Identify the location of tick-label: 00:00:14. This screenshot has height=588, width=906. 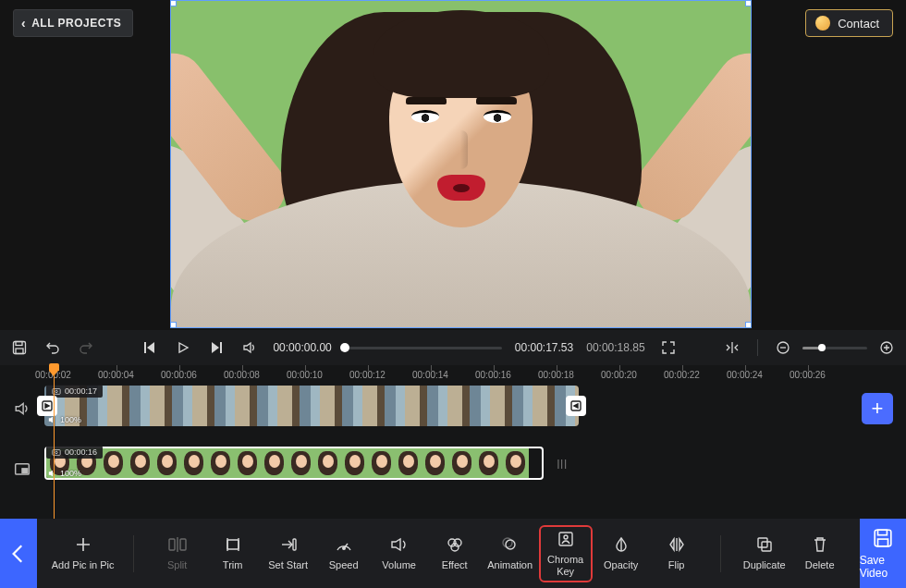
(431, 375).